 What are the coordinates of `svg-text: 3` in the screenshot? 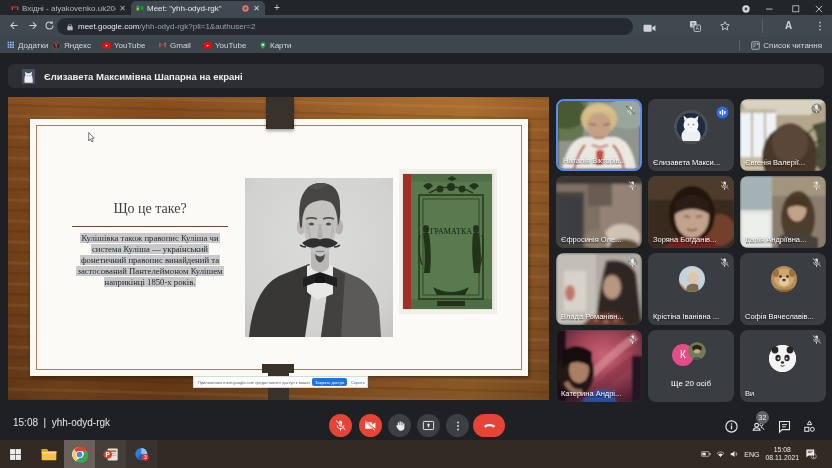 It's located at (144, 457).